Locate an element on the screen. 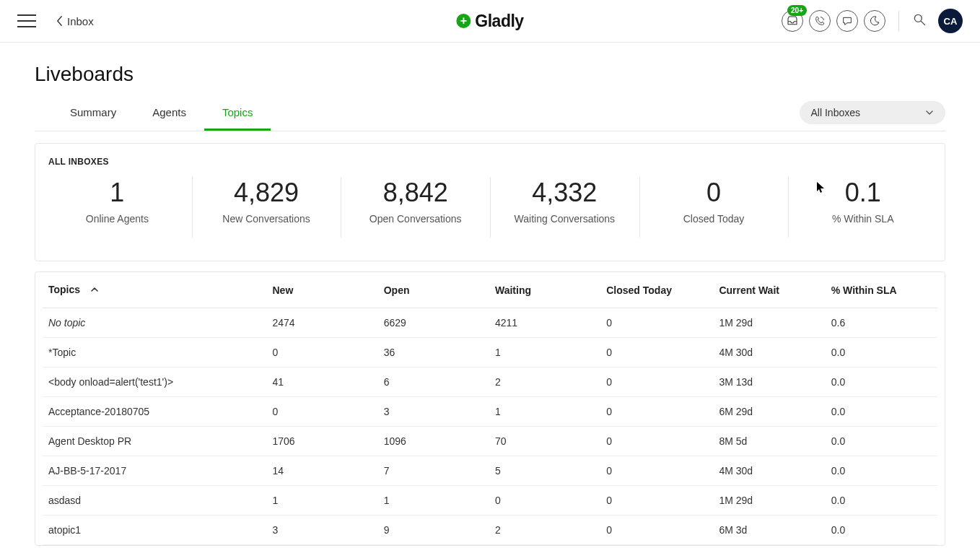 The height and width of the screenshot is (548, 980). table-cell: Acceptance-20180705 is located at coordinates (154, 412).